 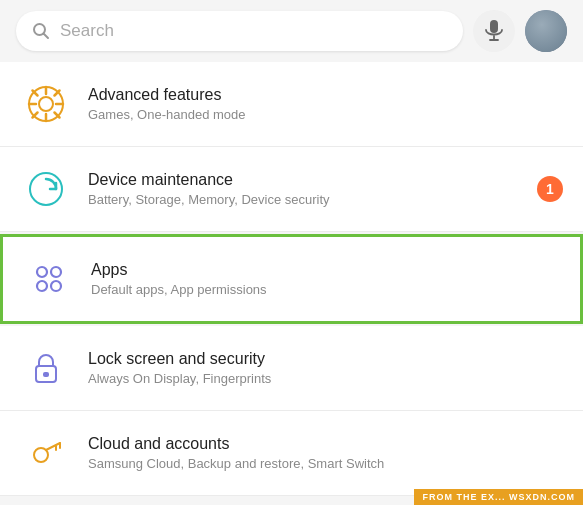 What do you see at coordinates (46, 368) in the screenshot?
I see `lock-screen-icon` at bounding box center [46, 368].